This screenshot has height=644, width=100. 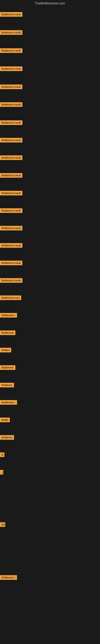 I want to click on bottleneck-badge-11: Bottleneck result, so click(x=11, y=193).